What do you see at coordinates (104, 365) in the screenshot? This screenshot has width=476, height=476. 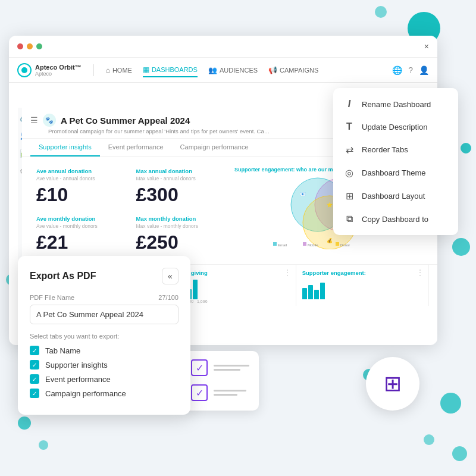 I see `export-checkbox-supporter-insights: ✓ Supporter insights` at bounding box center [104, 365].